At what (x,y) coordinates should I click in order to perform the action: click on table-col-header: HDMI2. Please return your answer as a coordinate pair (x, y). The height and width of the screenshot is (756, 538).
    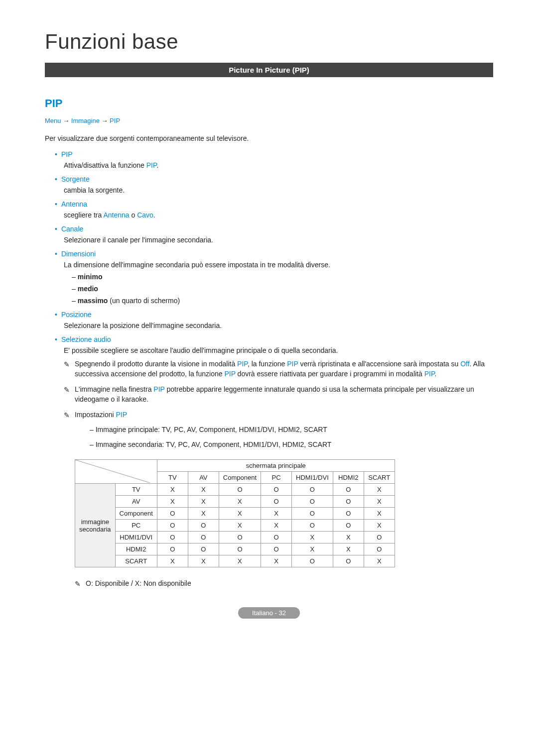
    Looking at the image, I should click on (348, 478).